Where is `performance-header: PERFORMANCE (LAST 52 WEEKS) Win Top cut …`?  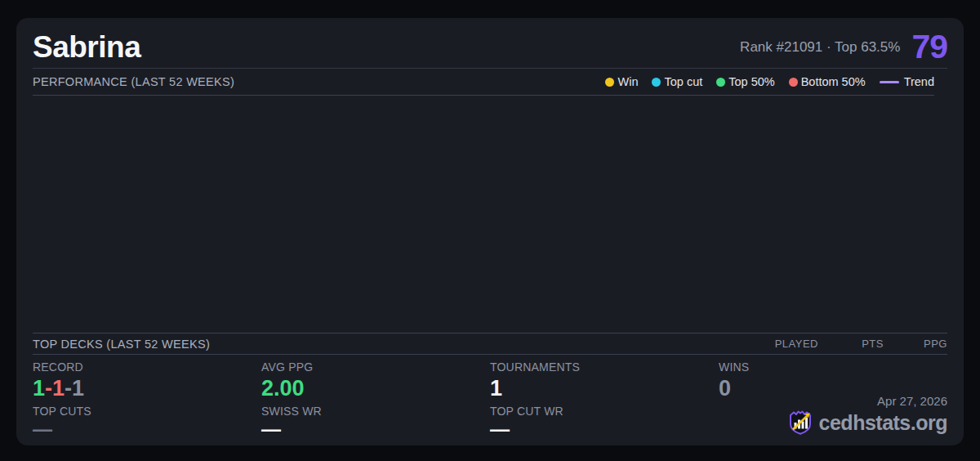 performance-header: PERFORMANCE (LAST 52 WEEKS) Win Top cut … is located at coordinates (483, 82).